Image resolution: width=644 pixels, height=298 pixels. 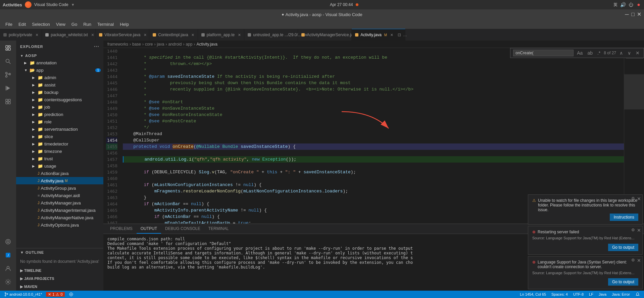 What do you see at coordinates (623, 5) in the screenshot?
I see `audio-icon: 🔊` at bounding box center [623, 5].